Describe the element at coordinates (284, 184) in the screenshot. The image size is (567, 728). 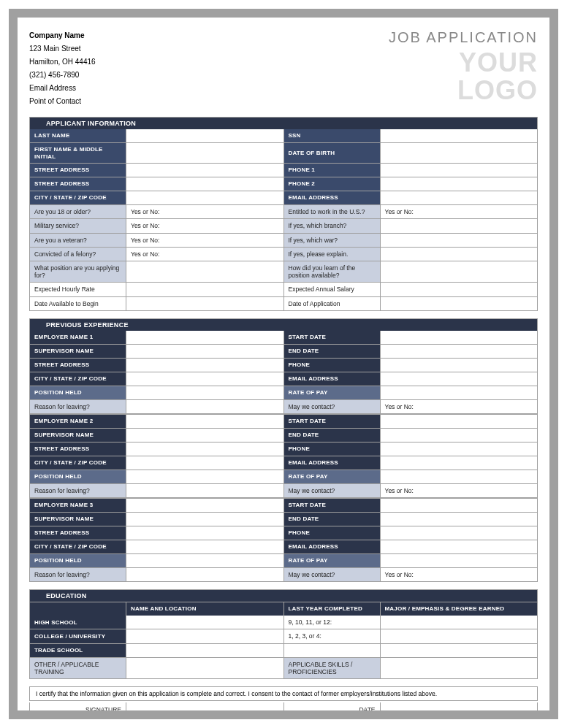
I see `form-row: STREET ADDRESSPHONE 2` at that location.